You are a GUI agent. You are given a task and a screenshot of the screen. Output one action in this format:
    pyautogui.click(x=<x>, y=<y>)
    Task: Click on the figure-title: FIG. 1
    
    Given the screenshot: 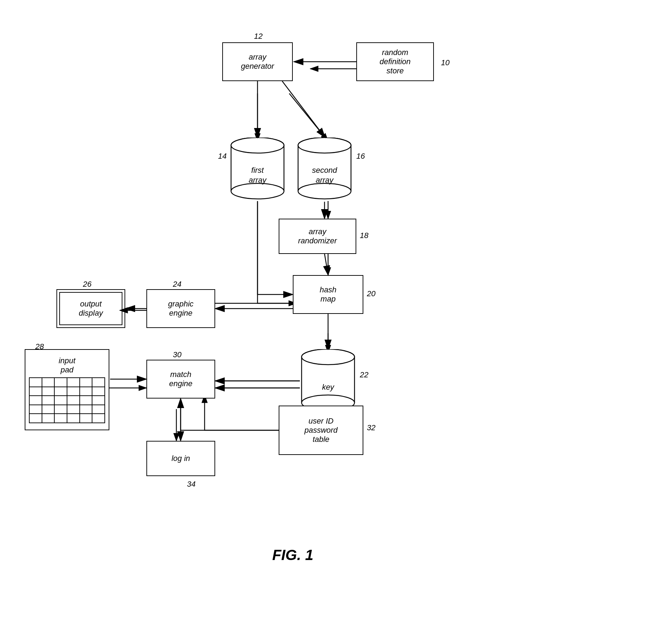 What is the action you would take?
    pyautogui.click(x=293, y=555)
    